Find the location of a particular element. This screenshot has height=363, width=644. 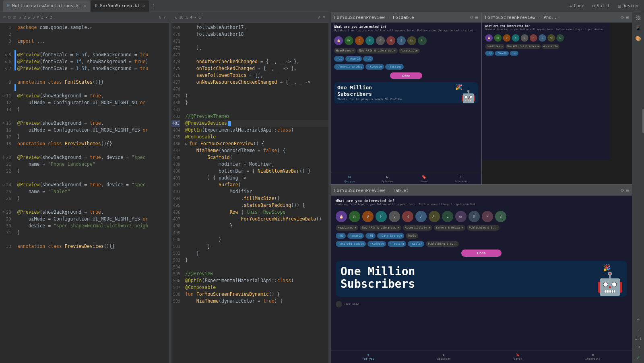

rcode-469: follwableAuthor17, is located at coordinates (256, 27).